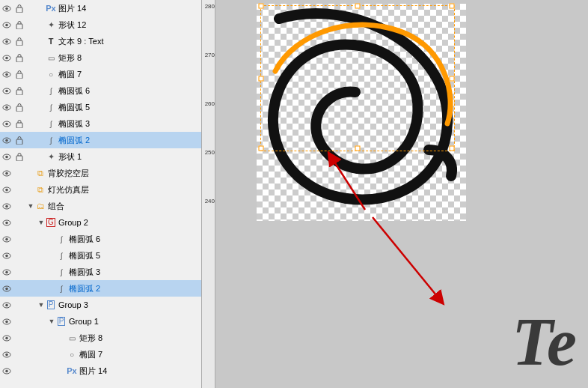  Describe the element at coordinates (100, 157) in the screenshot. I see `layer-item-shape1: ✦ 形状 1` at that location.